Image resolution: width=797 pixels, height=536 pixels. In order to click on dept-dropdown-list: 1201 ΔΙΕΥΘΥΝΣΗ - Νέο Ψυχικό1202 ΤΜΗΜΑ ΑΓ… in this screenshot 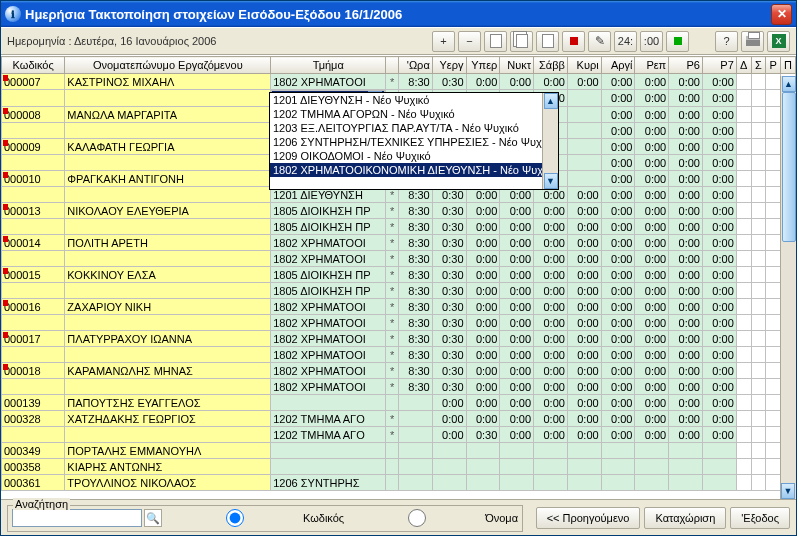, I will do `click(414, 141)`.